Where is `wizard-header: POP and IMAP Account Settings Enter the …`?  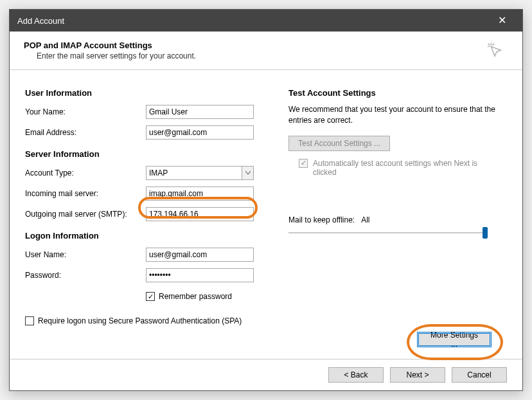 wizard-header: POP and IMAP Account Settings Enter the … is located at coordinates (266, 51).